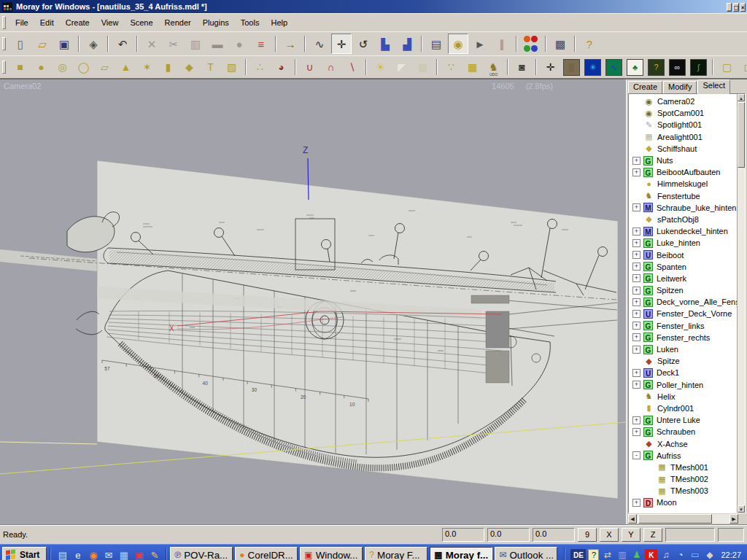 This screenshot has width=747, height=560. Describe the element at coordinates (4, 23) in the screenshot. I see `toolbar-grip` at that location.